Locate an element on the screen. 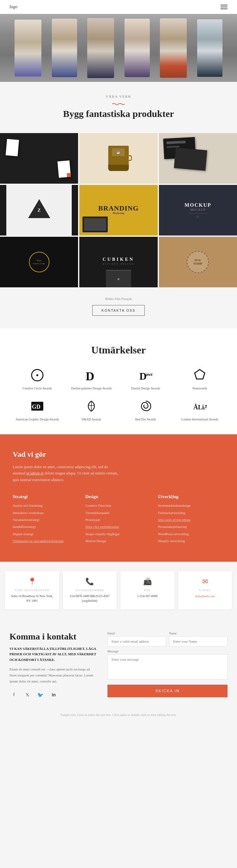  award-item-6: D&AD Awards is located at coordinates (92, 410).